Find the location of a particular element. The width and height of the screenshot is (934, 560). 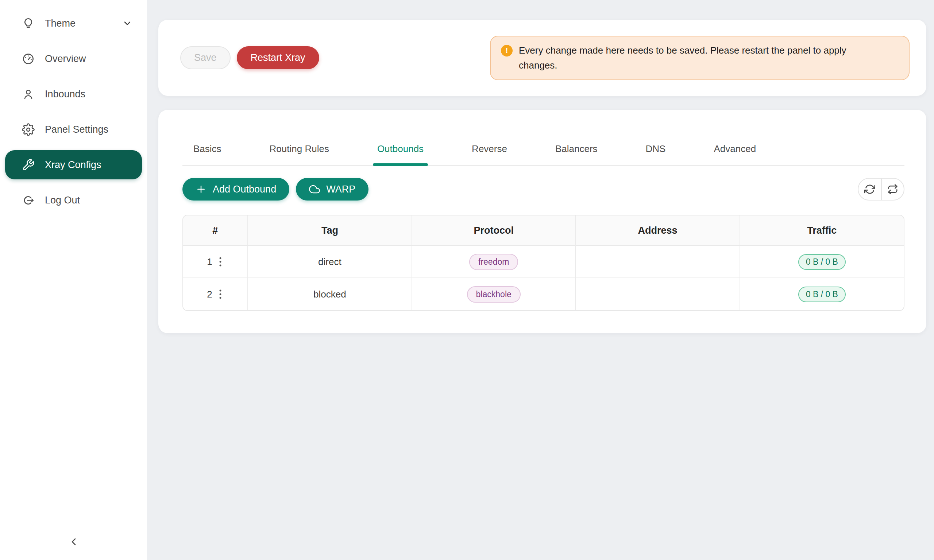

sidebar-item-inbounds: Inbounds is located at coordinates (74, 94).